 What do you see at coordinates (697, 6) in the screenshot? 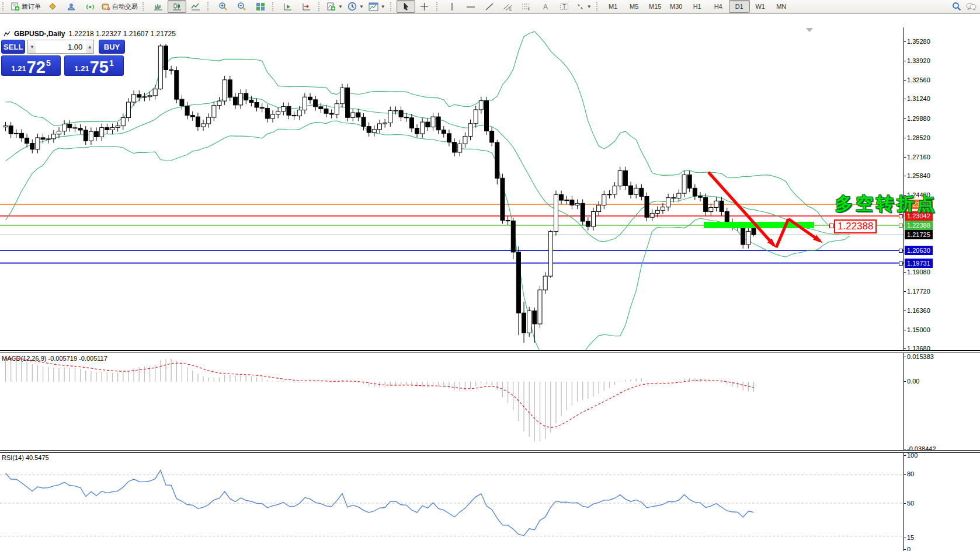
I see `timeframe-h1: H1` at bounding box center [697, 6].